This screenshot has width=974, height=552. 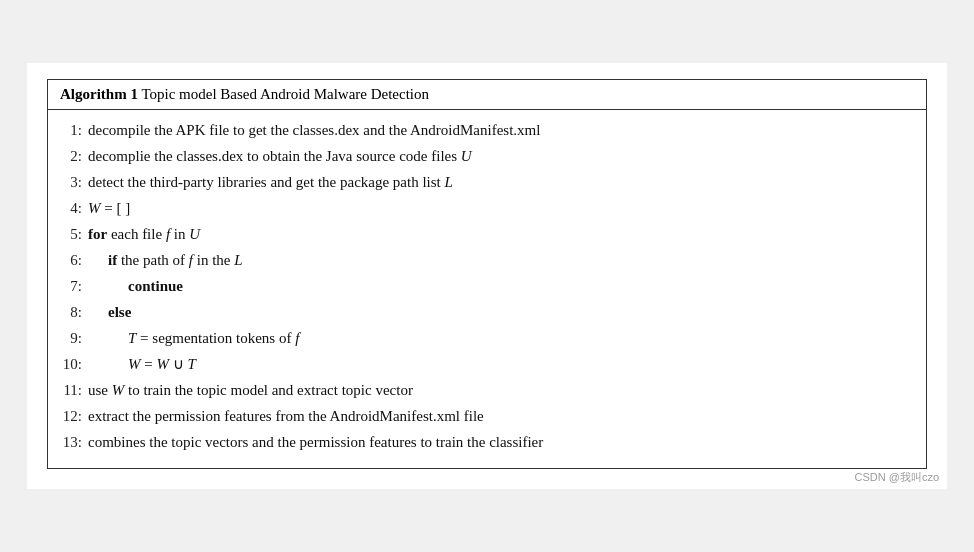 What do you see at coordinates (487, 182) in the screenshot?
I see `algorithm-line: 3:detect the third-party libraries and g…` at bounding box center [487, 182].